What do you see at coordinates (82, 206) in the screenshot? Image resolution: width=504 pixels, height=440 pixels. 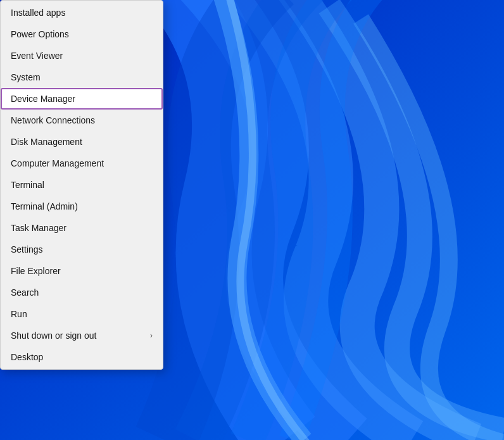 I see `menu-item-terminal-admin: Terminal (Admin)` at bounding box center [82, 206].